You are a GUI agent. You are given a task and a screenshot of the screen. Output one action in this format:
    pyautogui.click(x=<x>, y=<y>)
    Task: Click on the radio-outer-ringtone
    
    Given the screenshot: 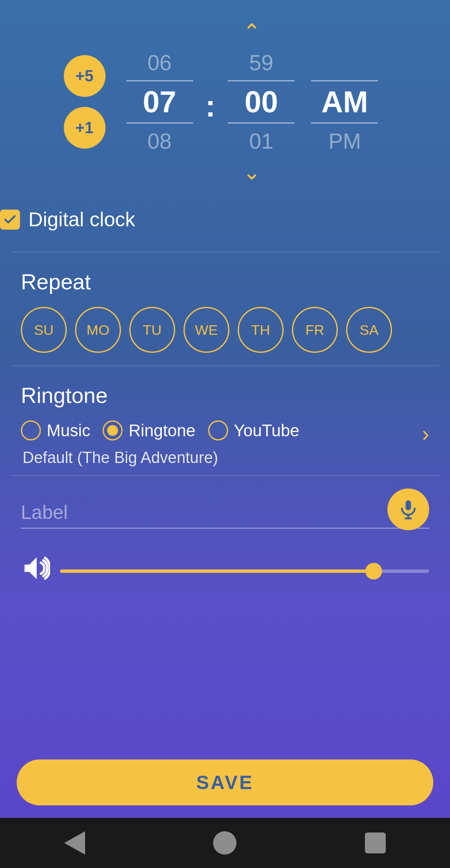 What is the action you would take?
    pyautogui.click(x=113, y=430)
    